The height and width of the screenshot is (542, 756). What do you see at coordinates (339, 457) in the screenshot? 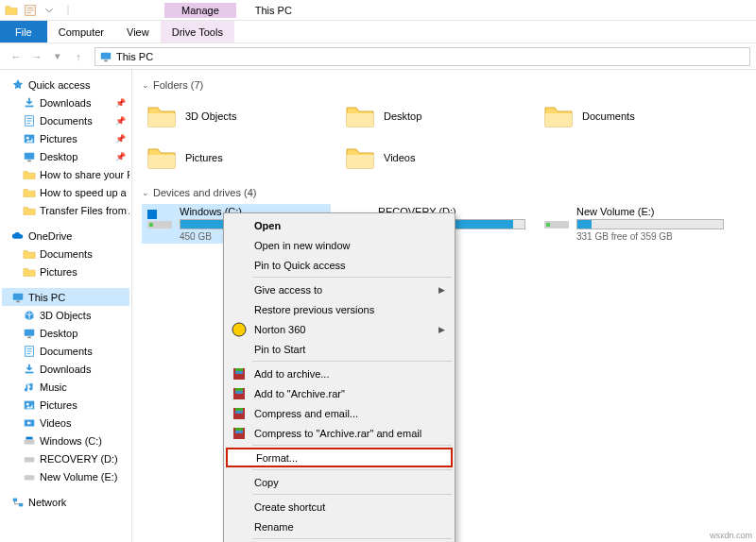
I see `cm-format: Format...` at bounding box center [339, 457].